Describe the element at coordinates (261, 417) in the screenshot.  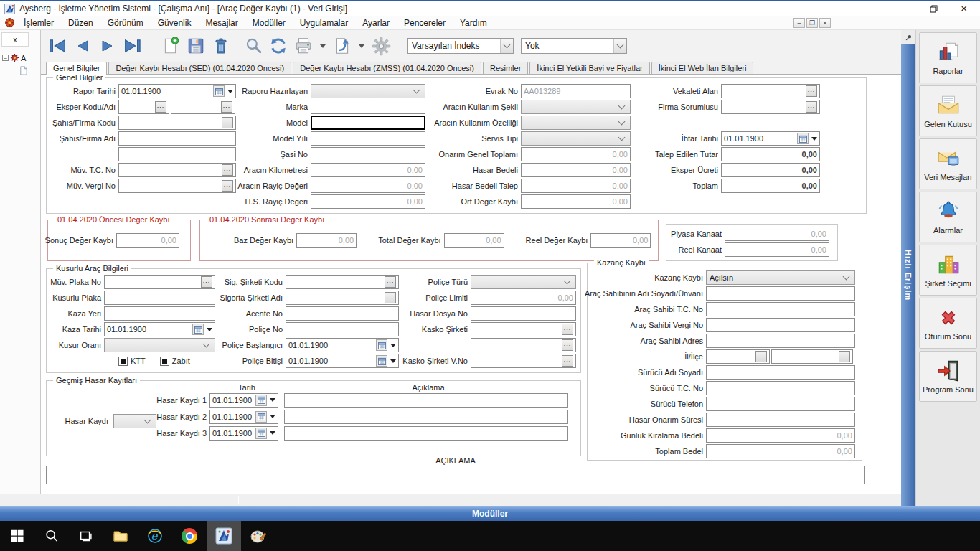
I see `hasar-kaydi-2-calendar-icon` at that location.